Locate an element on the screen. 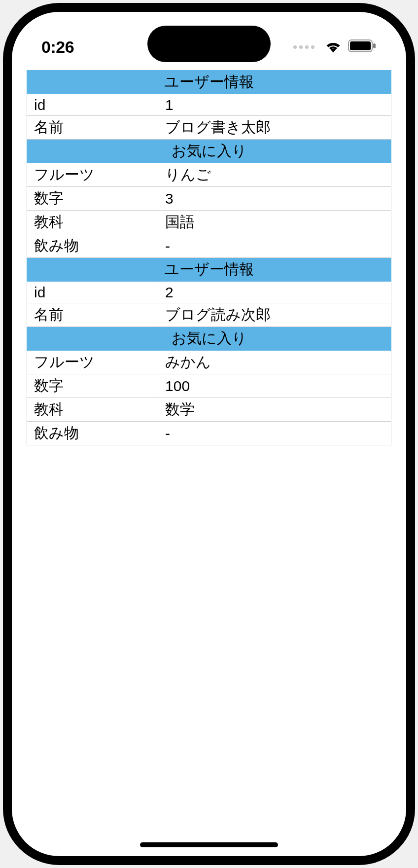 This screenshot has width=418, height=868. row-value: 2 is located at coordinates (275, 292).